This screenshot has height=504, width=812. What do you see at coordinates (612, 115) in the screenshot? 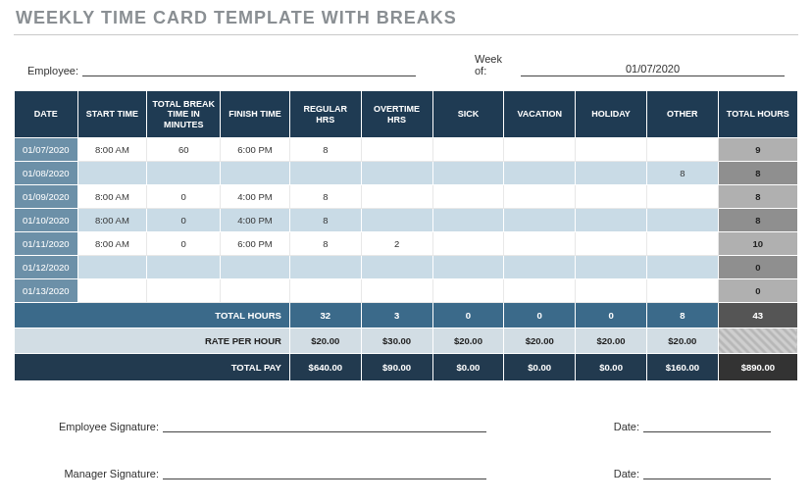
I see `col-holiday: HOLIDAY` at bounding box center [612, 115].